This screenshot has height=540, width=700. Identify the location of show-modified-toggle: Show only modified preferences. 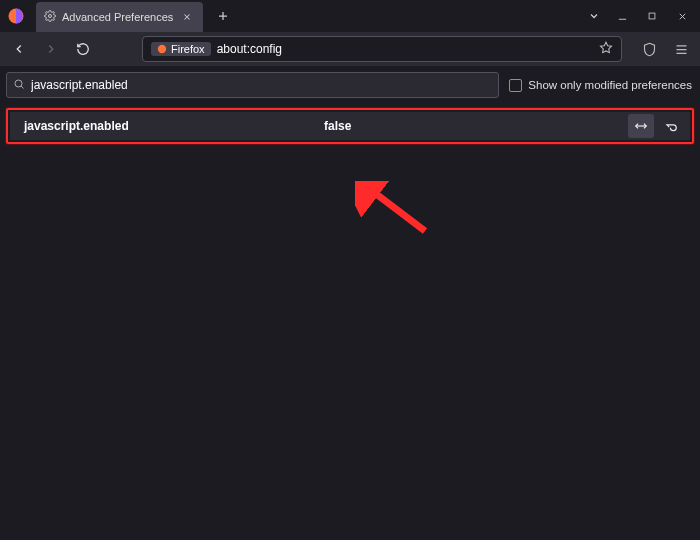
(602, 86).